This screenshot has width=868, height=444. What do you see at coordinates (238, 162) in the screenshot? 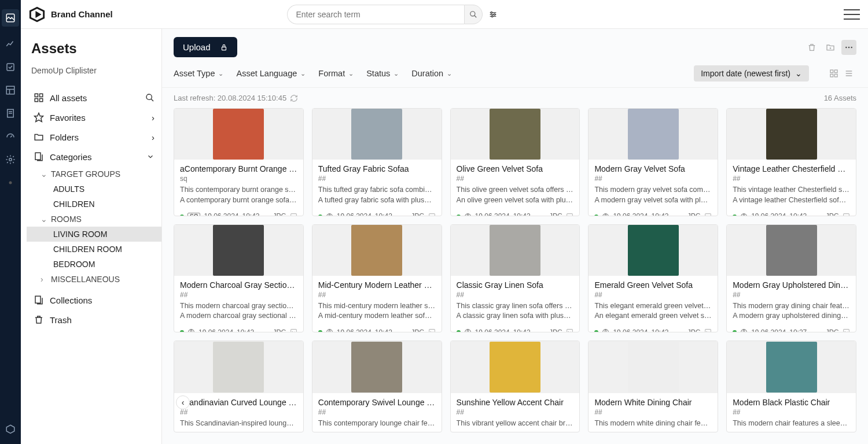
I see `asset-card: aContemporary Burnt Orange Sofa sq This …` at bounding box center [238, 162].